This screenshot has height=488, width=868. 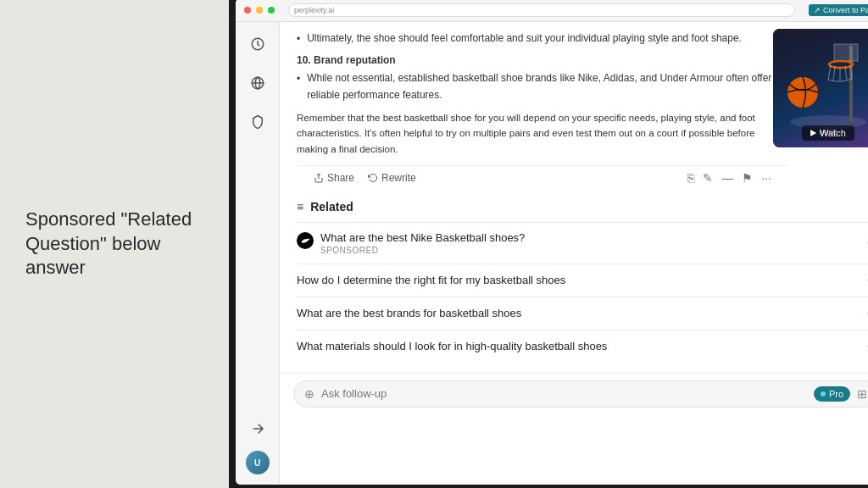 What do you see at coordinates (271, 10) in the screenshot?
I see `maximize-dot` at bounding box center [271, 10].